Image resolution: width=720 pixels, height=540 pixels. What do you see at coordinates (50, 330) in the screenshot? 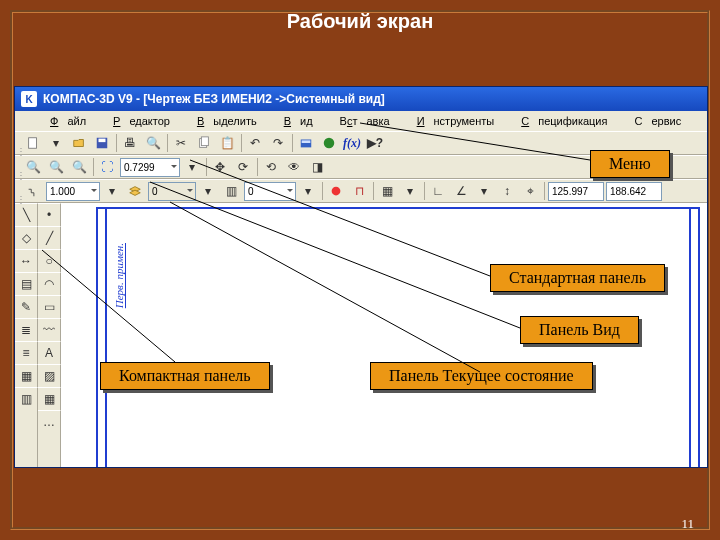
I see `spline-icon: 〰` at bounding box center [50, 330].